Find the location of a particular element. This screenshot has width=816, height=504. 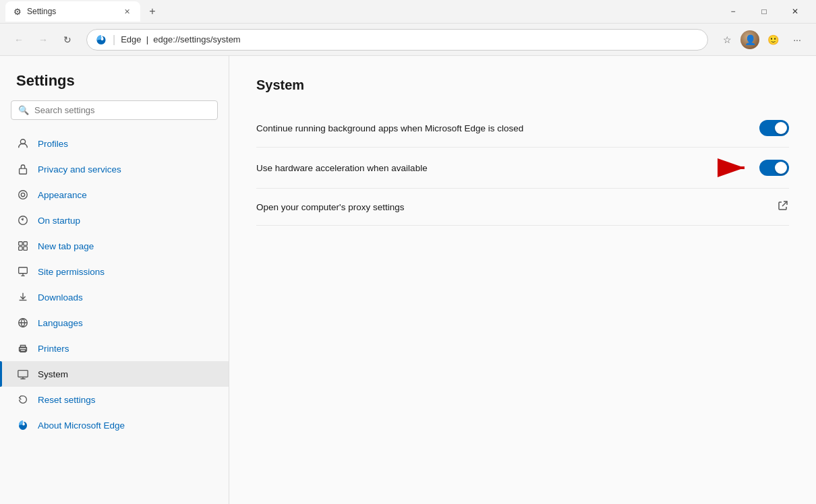

downloads-label: Downloads is located at coordinates (61, 298).